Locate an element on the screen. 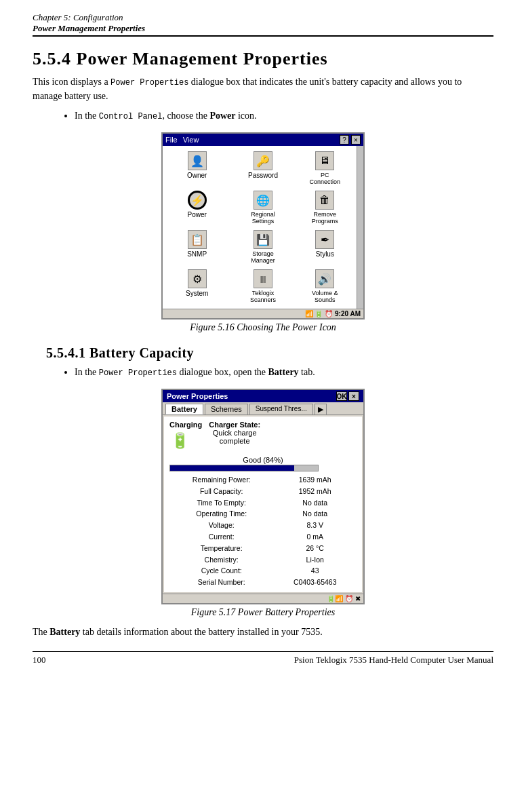 The width and height of the screenshot is (526, 812). system-icon: ⚙ is located at coordinates (197, 279).